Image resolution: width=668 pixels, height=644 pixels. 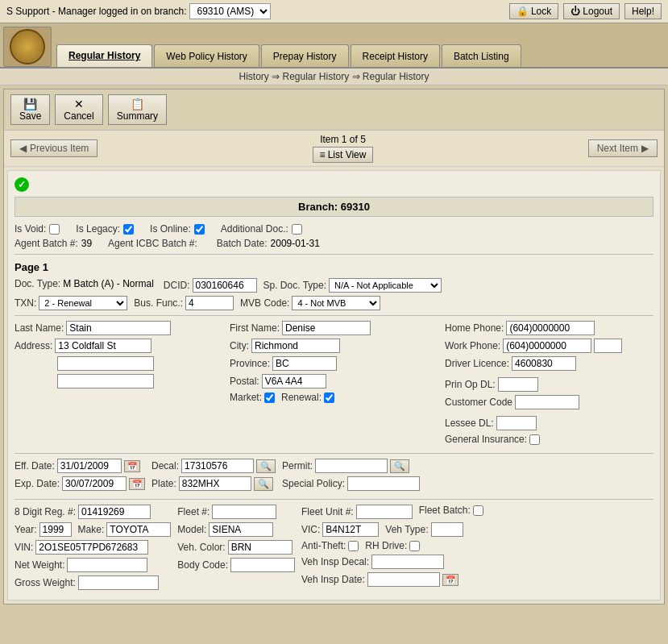 I want to click on tab-regular-history: Regular History, so click(x=105, y=56).